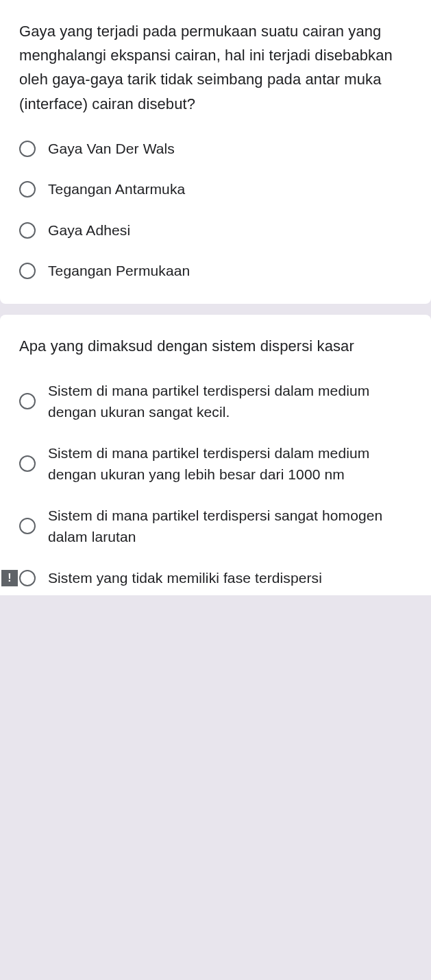  Describe the element at coordinates (230, 527) in the screenshot. I see `option-label: Sistem di mana partikel terdispersi sang…` at that location.